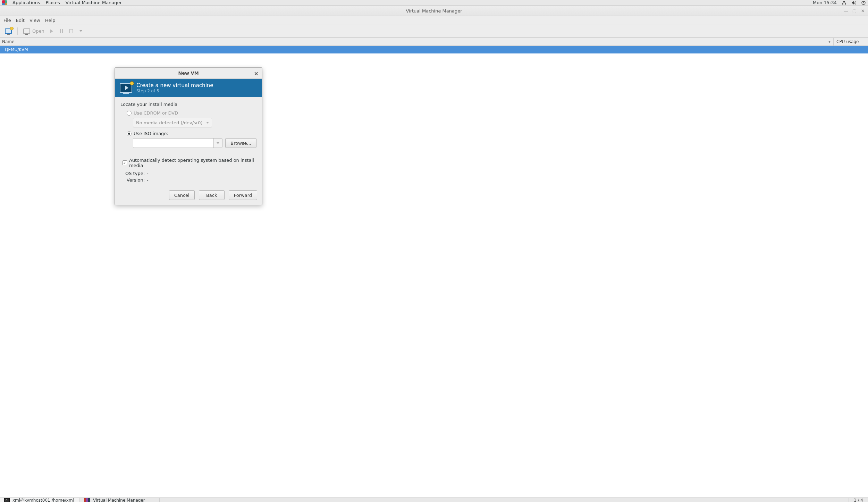  I want to click on os-type-label: OS type:, so click(135, 174).